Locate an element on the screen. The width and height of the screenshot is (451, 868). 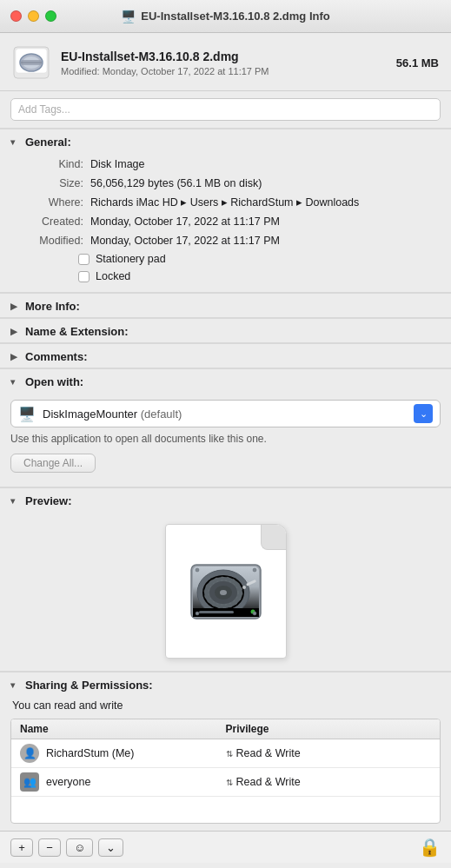
stationery-pad-row: Stationery pad is located at coordinates (226, 259).